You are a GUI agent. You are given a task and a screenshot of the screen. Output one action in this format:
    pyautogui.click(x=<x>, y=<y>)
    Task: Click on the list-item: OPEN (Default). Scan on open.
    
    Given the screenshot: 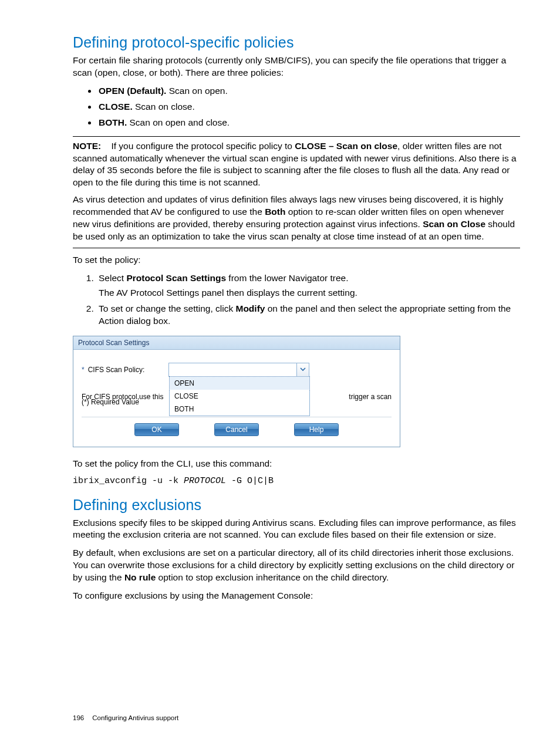 What is the action you would take?
    pyautogui.click(x=309, y=92)
    